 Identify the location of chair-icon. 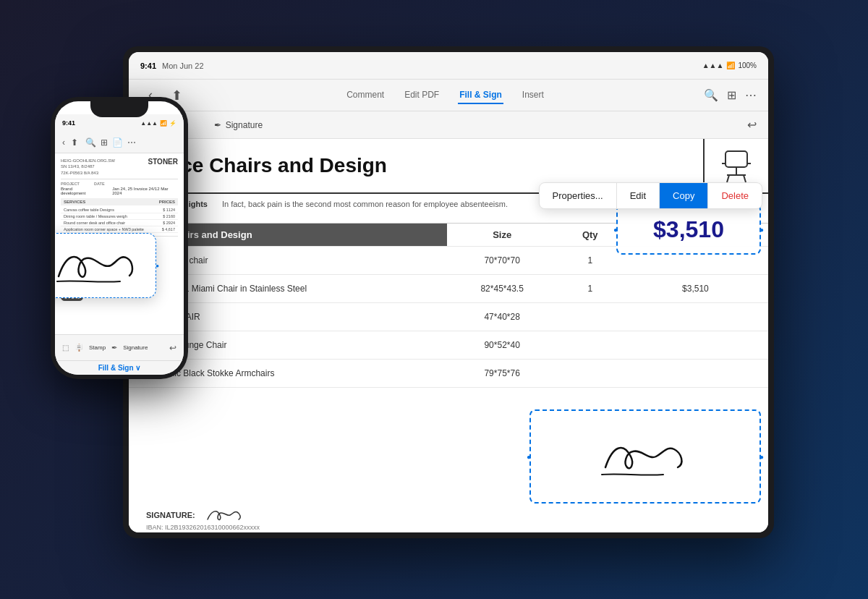
(736, 166).